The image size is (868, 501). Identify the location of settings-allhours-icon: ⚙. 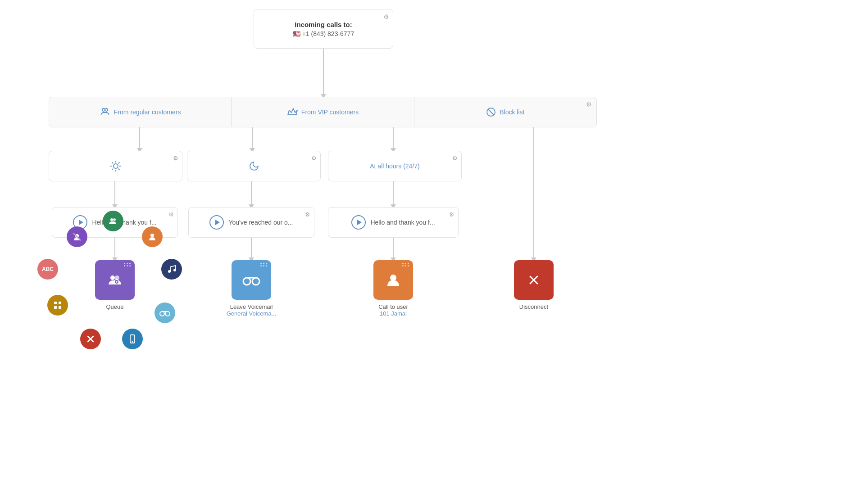
(455, 158).